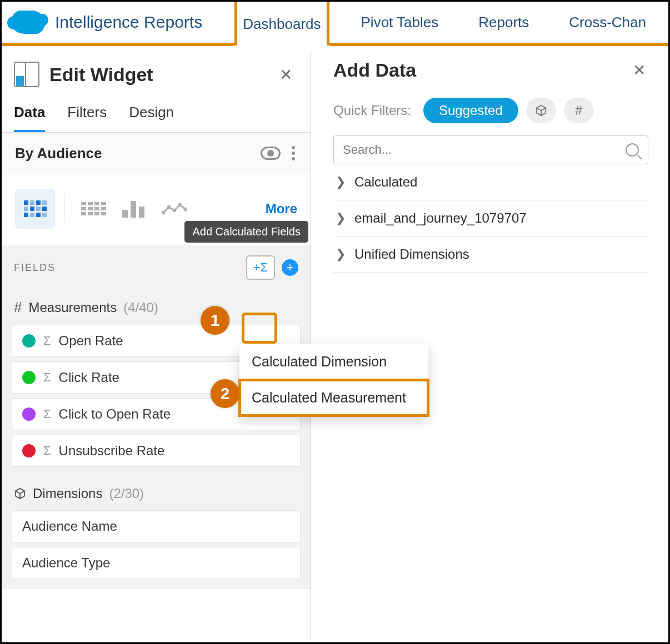 This screenshot has height=644, width=670. I want to click on add-field-button: +, so click(290, 268).